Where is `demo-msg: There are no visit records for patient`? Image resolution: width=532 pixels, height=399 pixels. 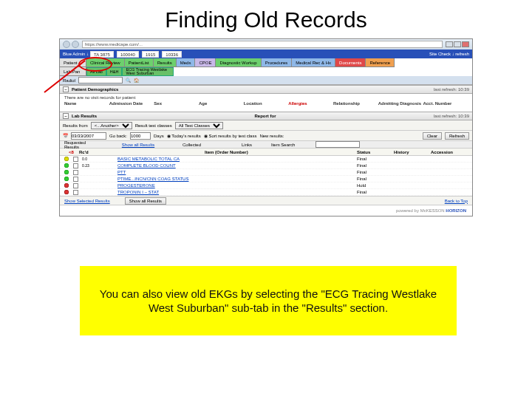 demo-msg: There are no visit records for patient is located at coordinates (266, 98).